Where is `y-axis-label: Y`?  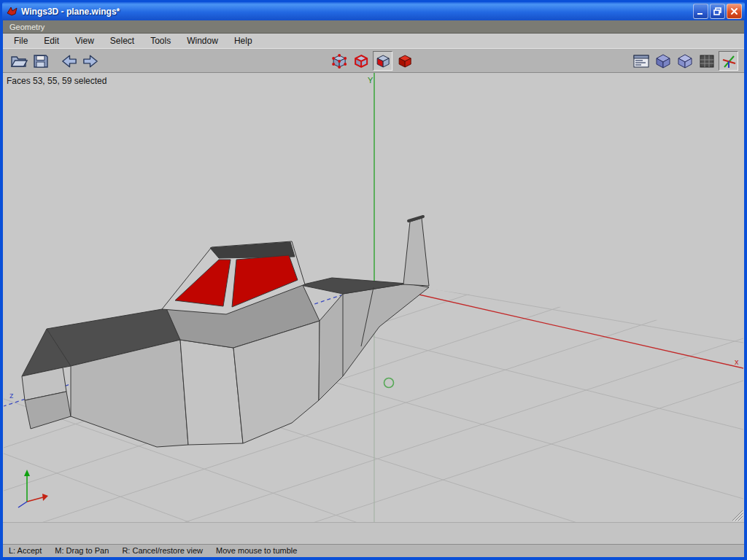 y-axis-label: Y is located at coordinates (371, 80).